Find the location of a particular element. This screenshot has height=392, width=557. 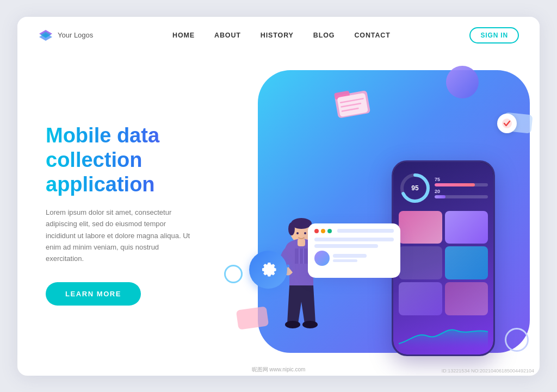

deco-circle-topleft is located at coordinates (462, 82).